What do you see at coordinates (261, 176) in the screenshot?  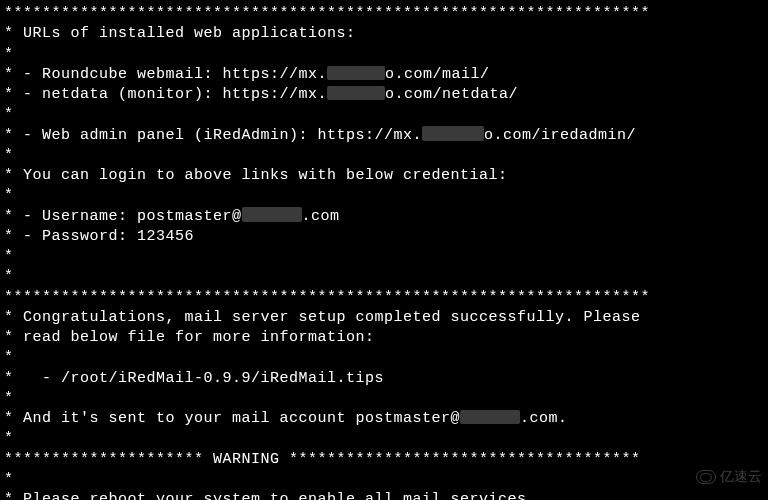 I see `text: You can login to above links with below …` at bounding box center [261, 176].